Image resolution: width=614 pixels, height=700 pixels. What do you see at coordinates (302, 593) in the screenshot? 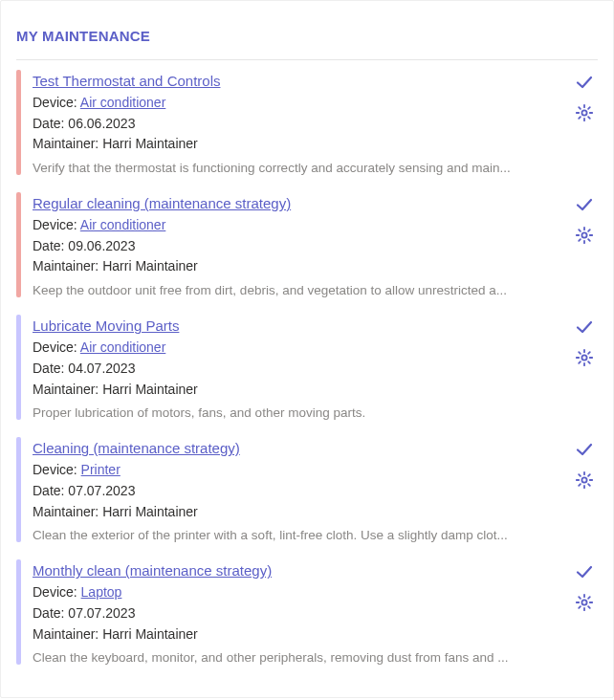
I see `device-row: Device: Laptop` at bounding box center [302, 593].